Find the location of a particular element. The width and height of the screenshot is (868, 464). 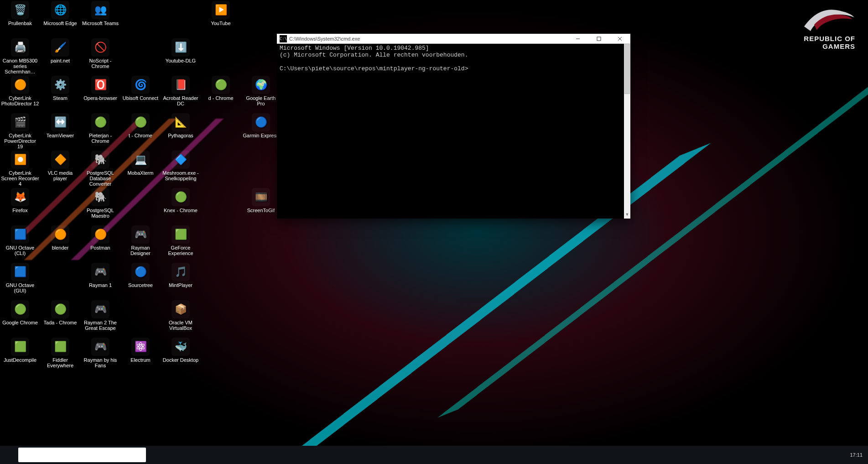

desktop-icon-label: Fiddler Everywhere is located at coordinates (60, 363).